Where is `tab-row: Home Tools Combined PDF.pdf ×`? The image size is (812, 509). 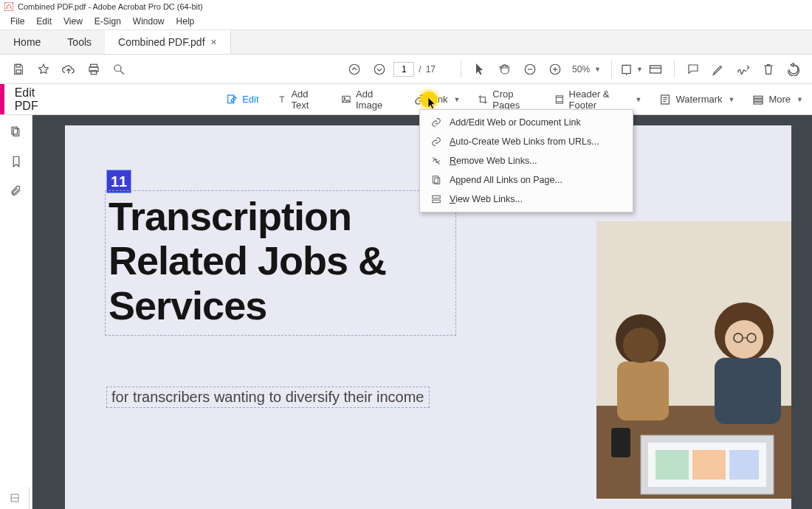
tab-row: Home Tools Combined PDF.pdf × is located at coordinates (406, 42).